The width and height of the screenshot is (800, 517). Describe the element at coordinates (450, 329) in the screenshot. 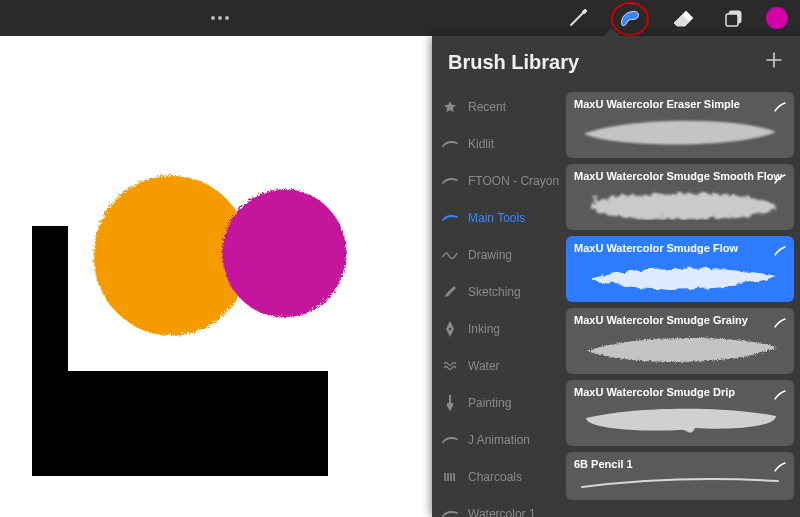

I see `nib-icon` at that location.